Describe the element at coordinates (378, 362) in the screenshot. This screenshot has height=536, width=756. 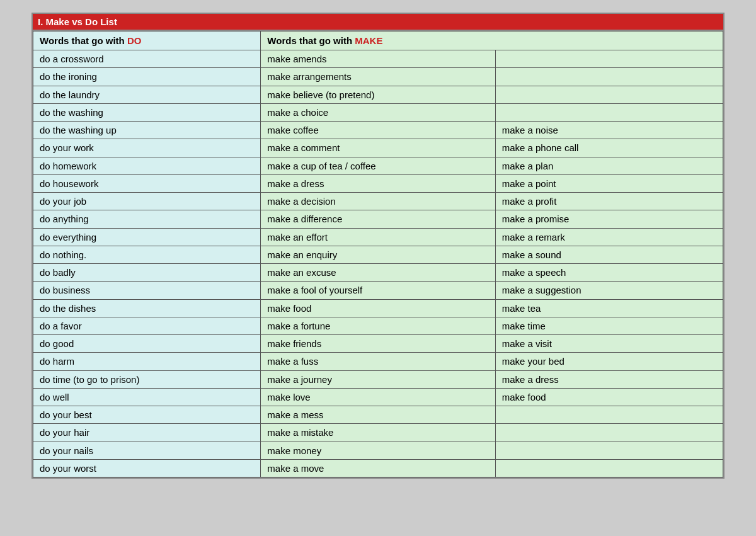
I see `make-col1-cell: make a fuss` at that location.